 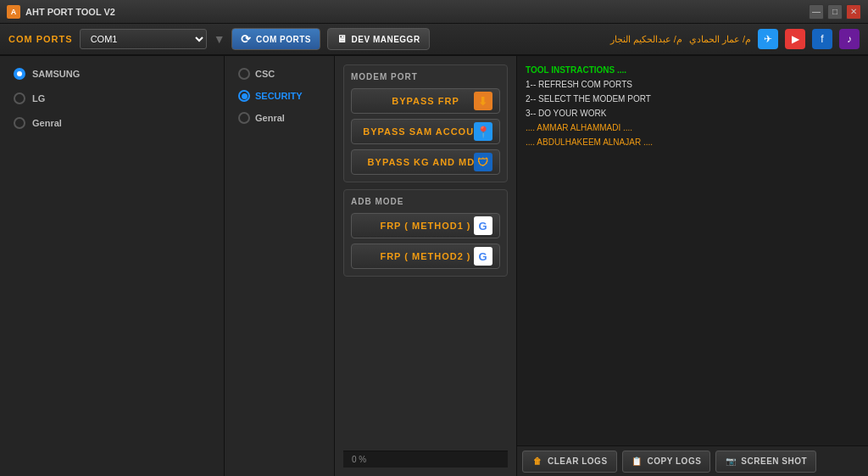 What do you see at coordinates (112, 74) in the screenshot?
I see `brand-item-samsung: SAMSUNG` at bounding box center [112, 74].